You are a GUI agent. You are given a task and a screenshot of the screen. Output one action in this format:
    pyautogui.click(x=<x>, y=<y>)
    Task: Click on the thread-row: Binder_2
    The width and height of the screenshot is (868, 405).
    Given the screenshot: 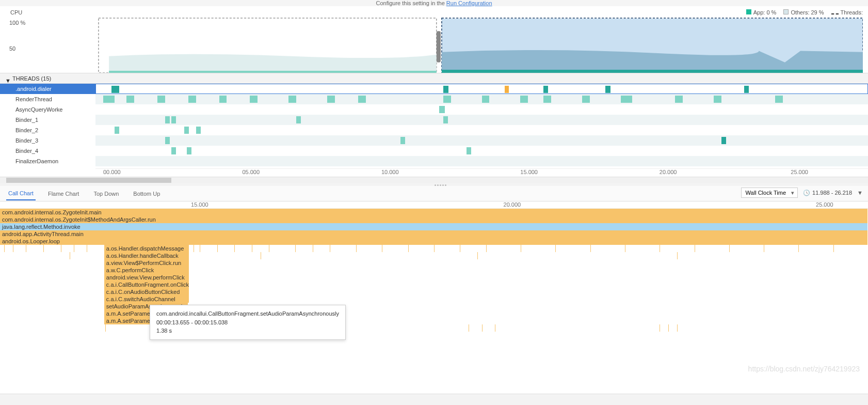 What is the action you would take?
    pyautogui.click(x=47, y=130)
    